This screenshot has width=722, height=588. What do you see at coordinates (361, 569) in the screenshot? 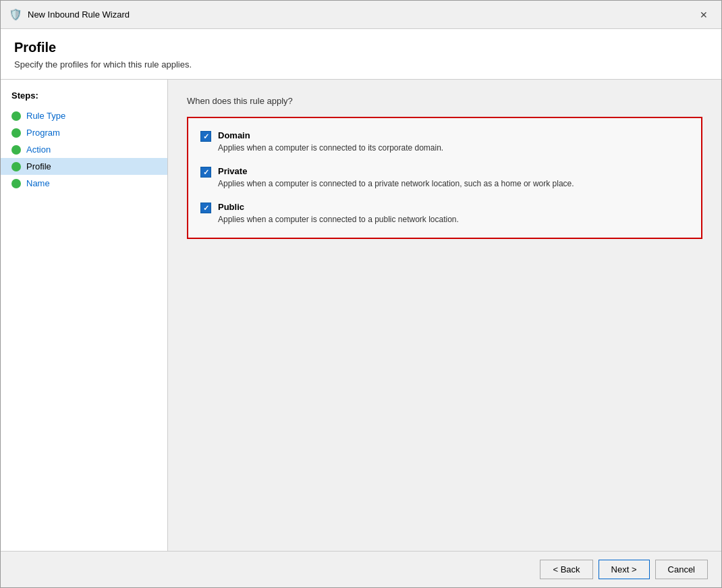
I see `bottom-bar: < Back Next > Cancel` at bounding box center [361, 569].